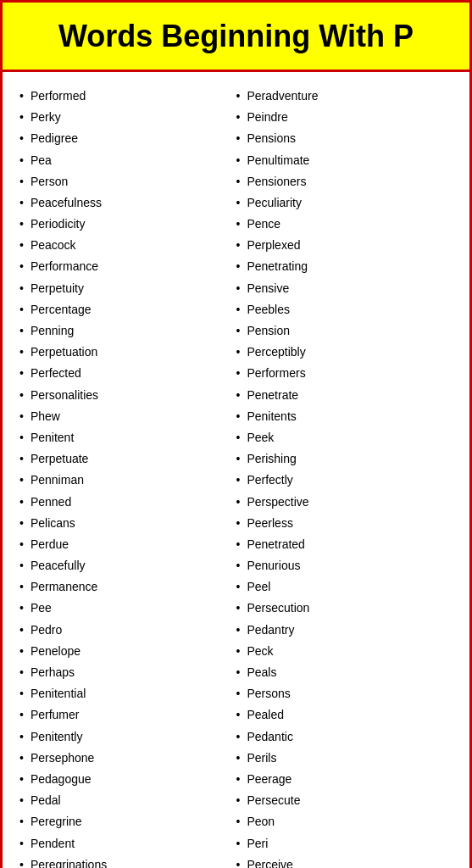 This screenshot has width=472, height=868. What do you see at coordinates (128, 288) in the screenshot?
I see `list-item: Perpetuity` at bounding box center [128, 288].